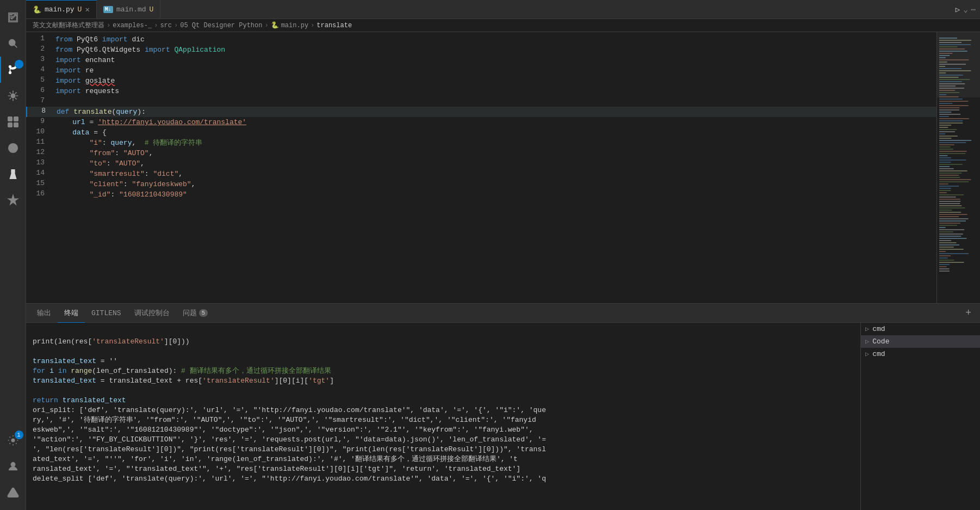  I want to click on tab-label: main.md, so click(132, 10).